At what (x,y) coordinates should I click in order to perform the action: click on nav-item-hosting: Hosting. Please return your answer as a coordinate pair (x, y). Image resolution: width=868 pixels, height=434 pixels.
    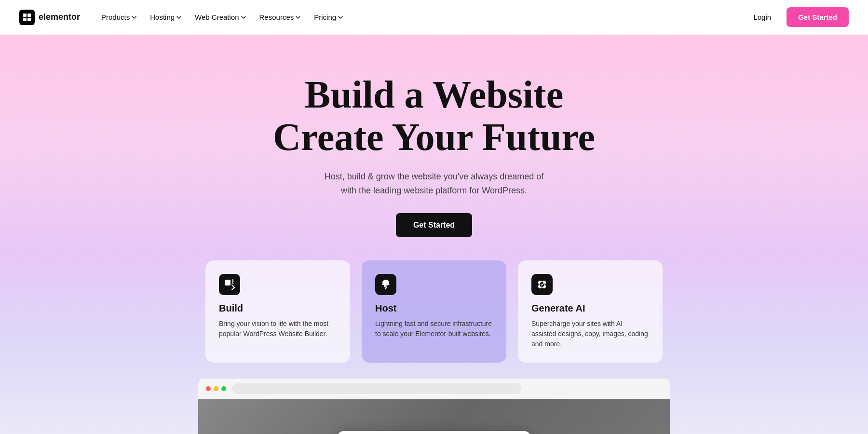
    Looking at the image, I should click on (166, 17).